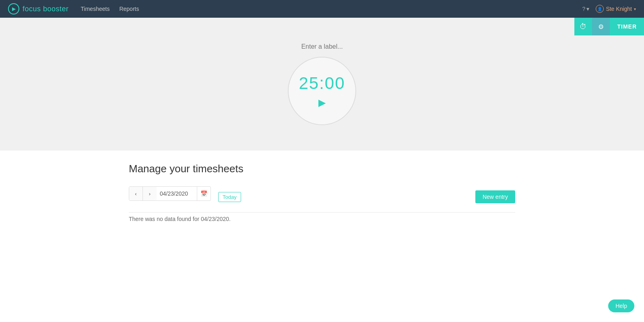 This screenshot has height=322, width=644. I want to click on date-navigator: ‹ › 📅, so click(170, 194).